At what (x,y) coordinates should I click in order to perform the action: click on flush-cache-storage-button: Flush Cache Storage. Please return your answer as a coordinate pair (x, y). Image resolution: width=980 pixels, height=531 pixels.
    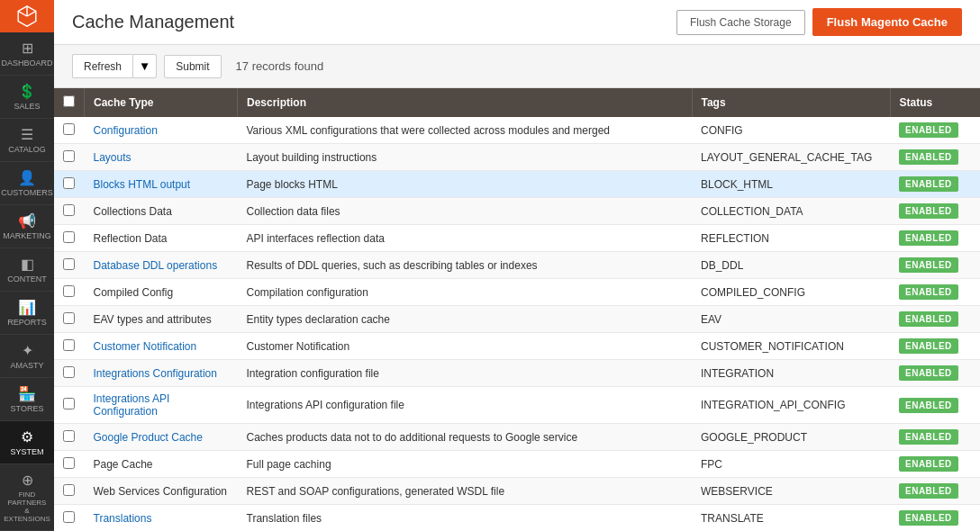
    Looking at the image, I should click on (740, 22).